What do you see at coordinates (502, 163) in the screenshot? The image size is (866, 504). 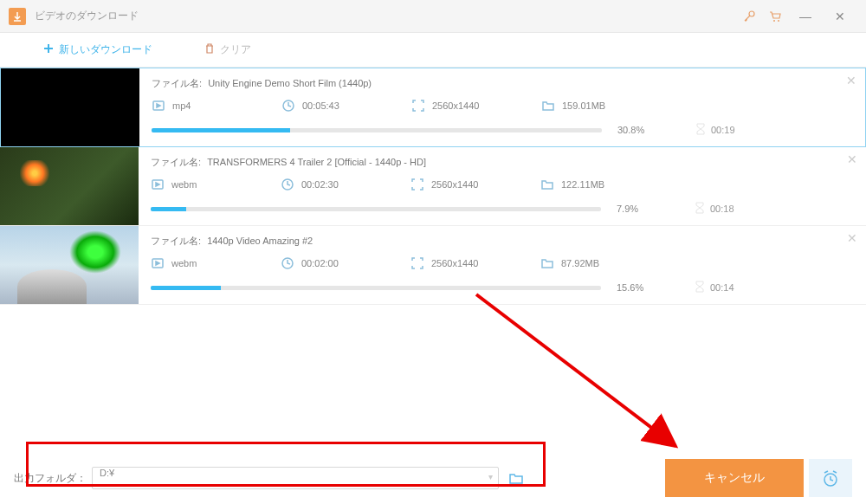 I see `filename-line: ファイル名: TRANSFORMERS 4 Trailer 2 [Officia…` at bounding box center [502, 163].